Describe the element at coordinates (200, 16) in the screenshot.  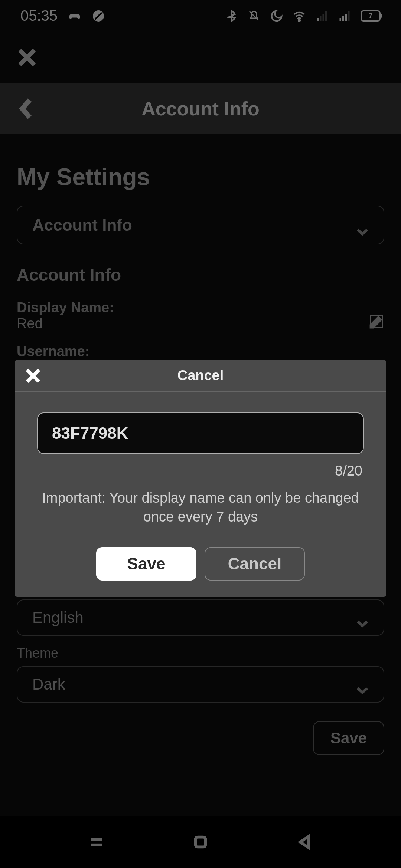
I see `status-bar: 05:35 7` at that location.